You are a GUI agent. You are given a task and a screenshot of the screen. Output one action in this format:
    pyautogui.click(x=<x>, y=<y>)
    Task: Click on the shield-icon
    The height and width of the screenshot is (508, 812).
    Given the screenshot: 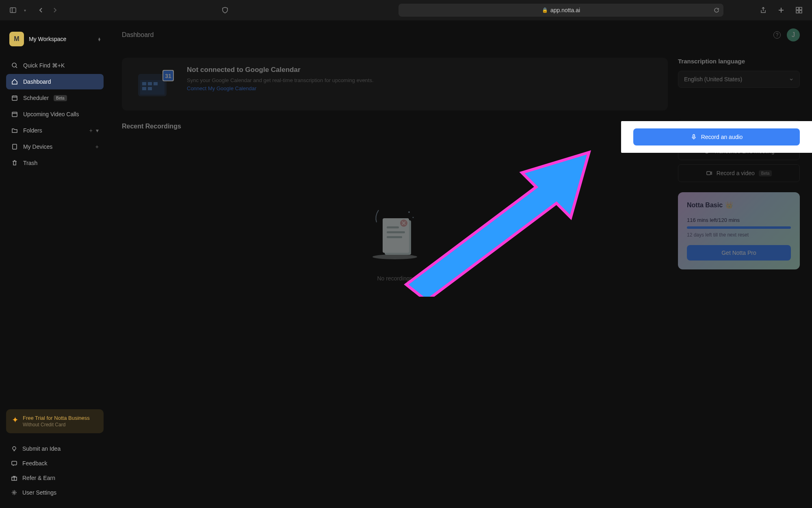 What is the action you would take?
    pyautogui.click(x=225, y=10)
    